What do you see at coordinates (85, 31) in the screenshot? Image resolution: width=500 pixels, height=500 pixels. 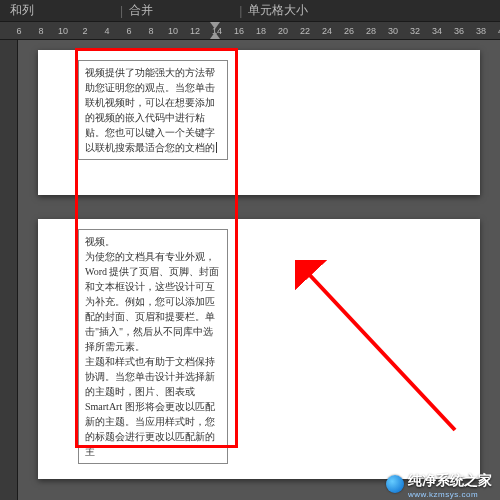 I see `ruler-tick: 2` at bounding box center [85, 31].